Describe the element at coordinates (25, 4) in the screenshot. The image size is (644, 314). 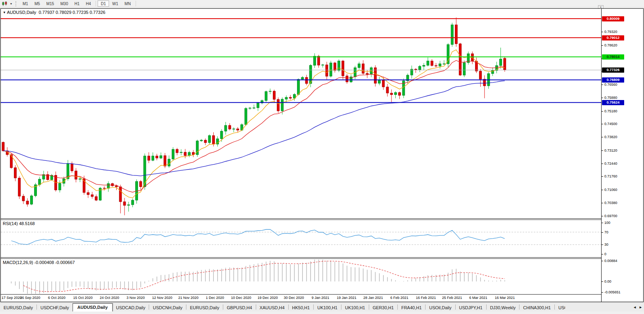
I see `timeframe-button-M1: M1` at that location.